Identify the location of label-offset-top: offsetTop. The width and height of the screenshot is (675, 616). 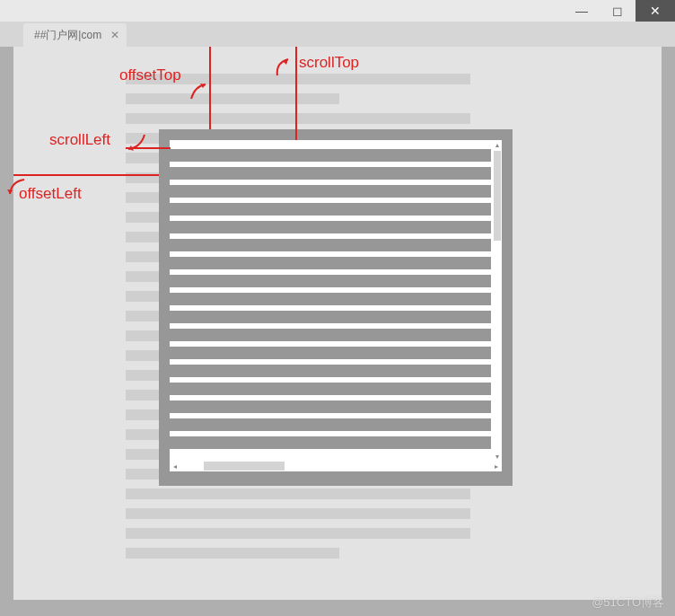
(151, 75).